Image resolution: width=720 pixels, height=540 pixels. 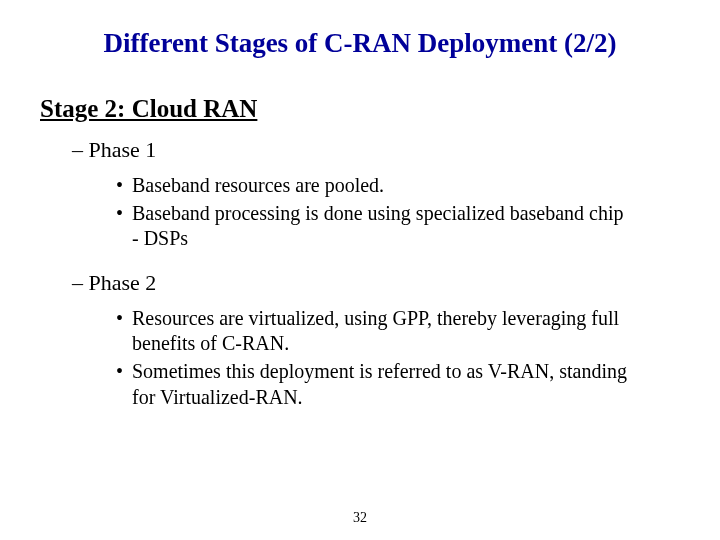 What do you see at coordinates (372, 283) in the screenshot?
I see `phase-2-label: – Phase 2` at bounding box center [372, 283].